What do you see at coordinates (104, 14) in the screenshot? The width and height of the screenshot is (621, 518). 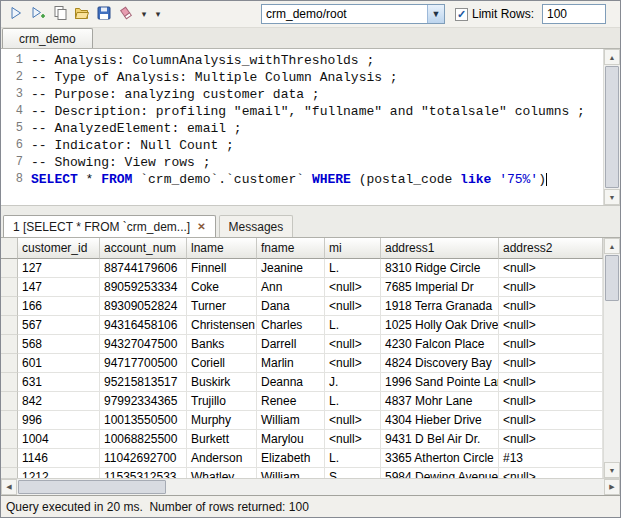 I see `save-button` at bounding box center [104, 14].